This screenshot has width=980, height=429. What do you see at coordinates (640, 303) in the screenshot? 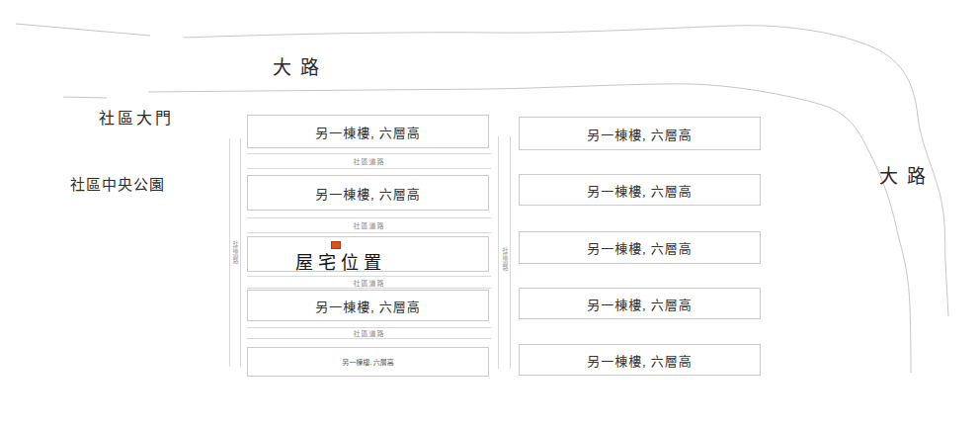
I see `building-box-right-4: 另一棟樓, 六層高` at bounding box center [640, 303].